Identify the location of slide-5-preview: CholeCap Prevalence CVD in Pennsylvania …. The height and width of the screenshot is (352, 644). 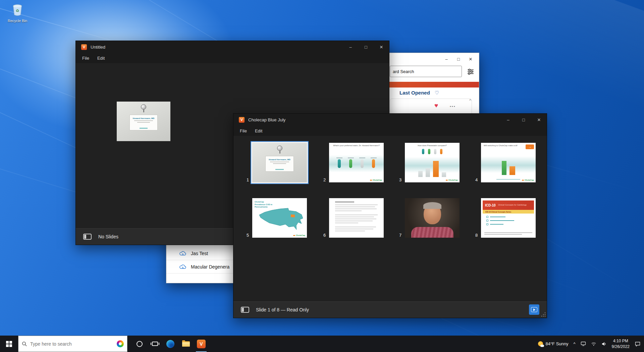
(280, 218).